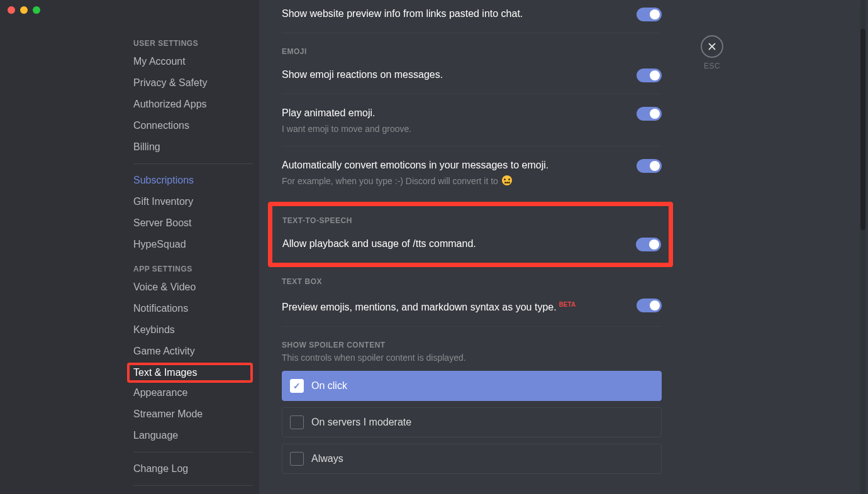 The height and width of the screenshot is (494, 868). What do you see at coordinates (472, 75) in the screenshot?
I see `setting-emoji-reactions: Show emoji reactions on messages.` at bounding box center [472, 75].